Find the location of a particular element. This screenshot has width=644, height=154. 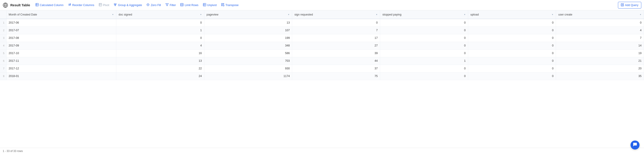

cell-user-create: 7 is located at coordinates (600, 38).